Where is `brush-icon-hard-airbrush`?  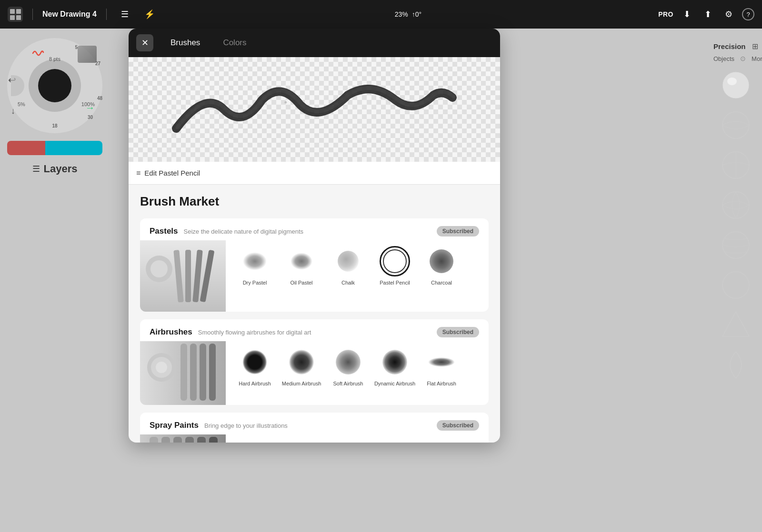
brush-icon-hard-airbrush is located at coordinates (255, 362).